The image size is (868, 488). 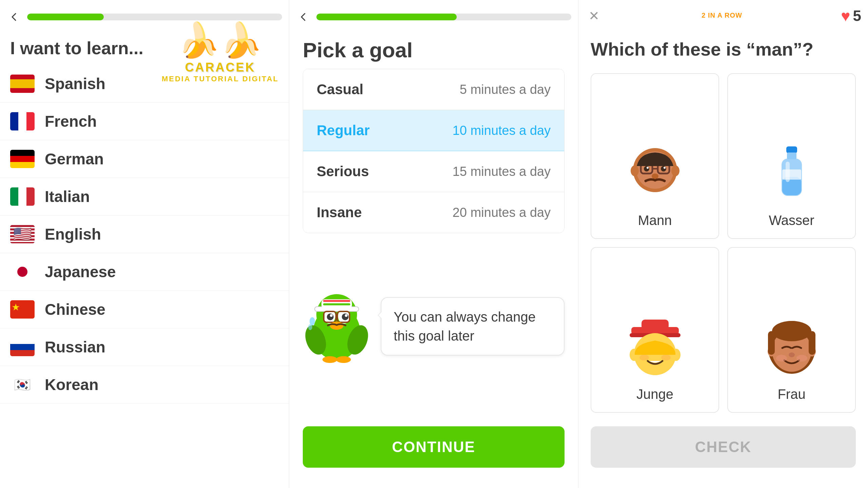 I want to click on banana-icon: 🍌🍌, so click(x=220, y=40).